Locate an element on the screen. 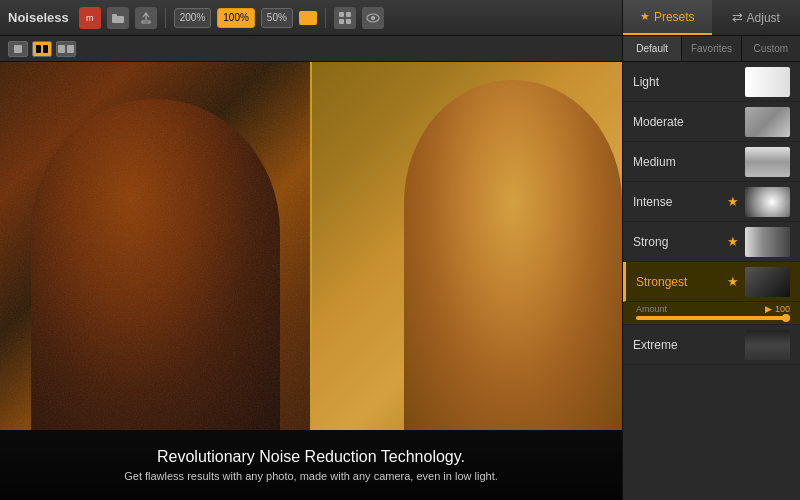  open-icon is located at coordinates (118, 18).